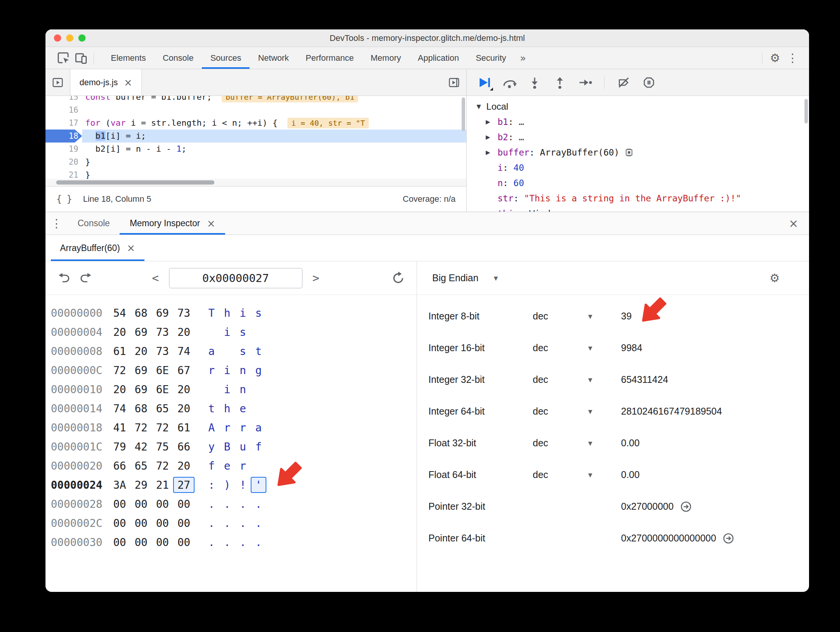 Image resolution: width=840 pixels, height=632 pixels. I want to click on drawer-tab-console: Console, so click(94, 223).